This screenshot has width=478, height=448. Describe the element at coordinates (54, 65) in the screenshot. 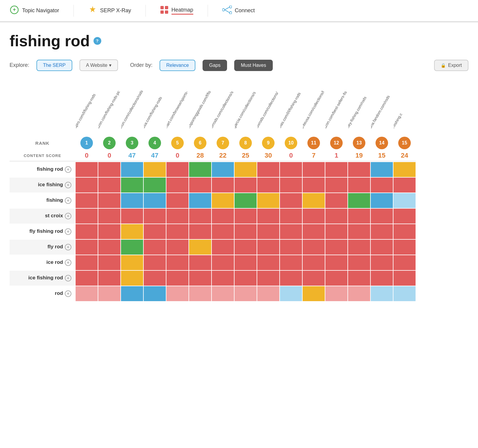

I see `explore-serp-button: The SERP` at that location.